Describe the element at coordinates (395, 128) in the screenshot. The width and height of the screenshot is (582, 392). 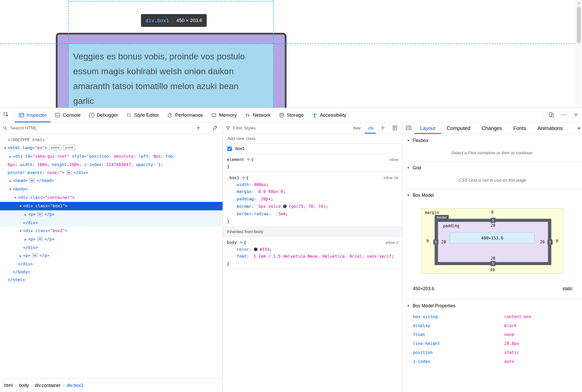
I see `print-simulation-button` at that location.